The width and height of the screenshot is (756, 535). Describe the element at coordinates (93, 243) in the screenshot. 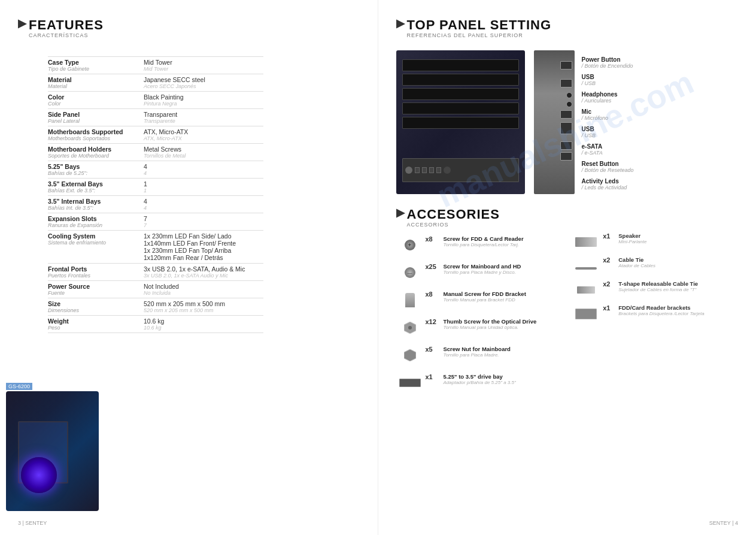

I see `spec-label-es: Sistema de enfriamiento` at that location.